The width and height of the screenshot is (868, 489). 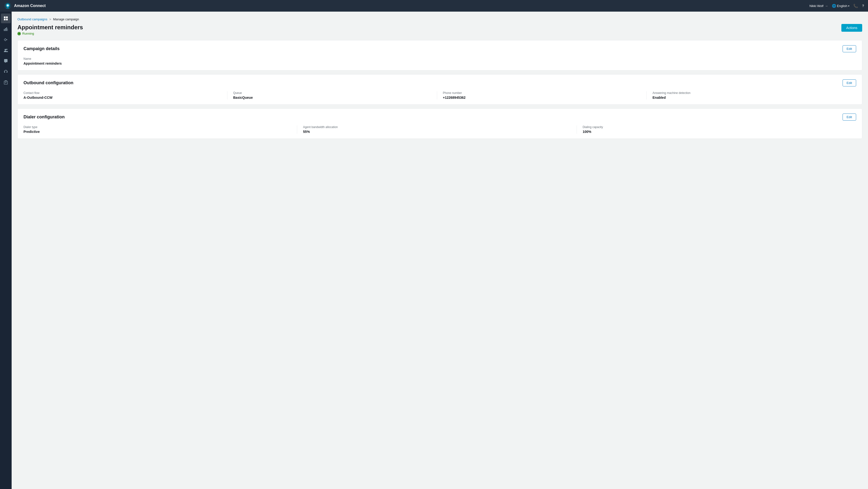 What do you see at coordinates (32, 20) in the screenshot?
I see `breadcrumb-parent-link: Outbound campaigns` at bounding box center [32, 20].